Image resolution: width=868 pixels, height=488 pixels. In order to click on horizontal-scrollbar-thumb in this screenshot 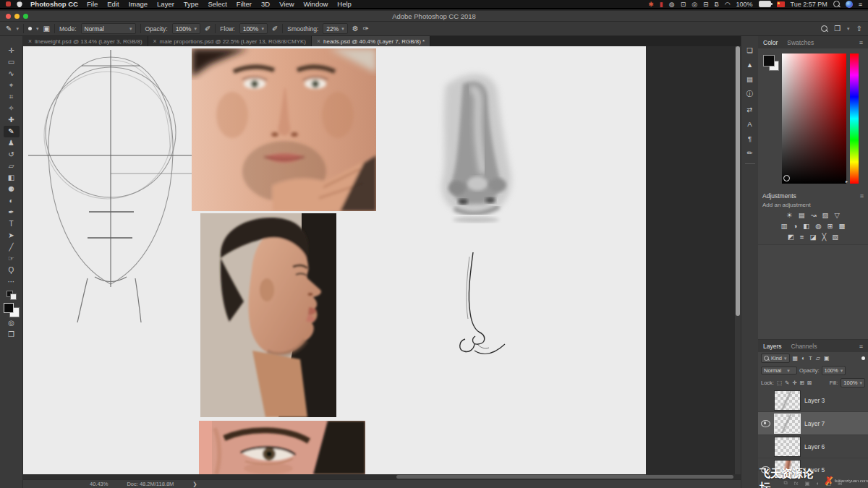, I will do `click(565, 477)`.